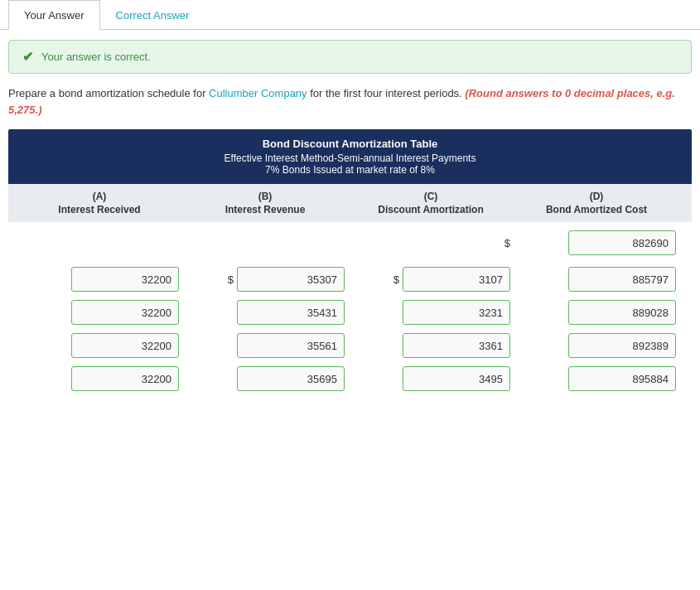  Describe the element at coordinates (456, 312) in the screenshot. I see `row2-c-input` at that location.